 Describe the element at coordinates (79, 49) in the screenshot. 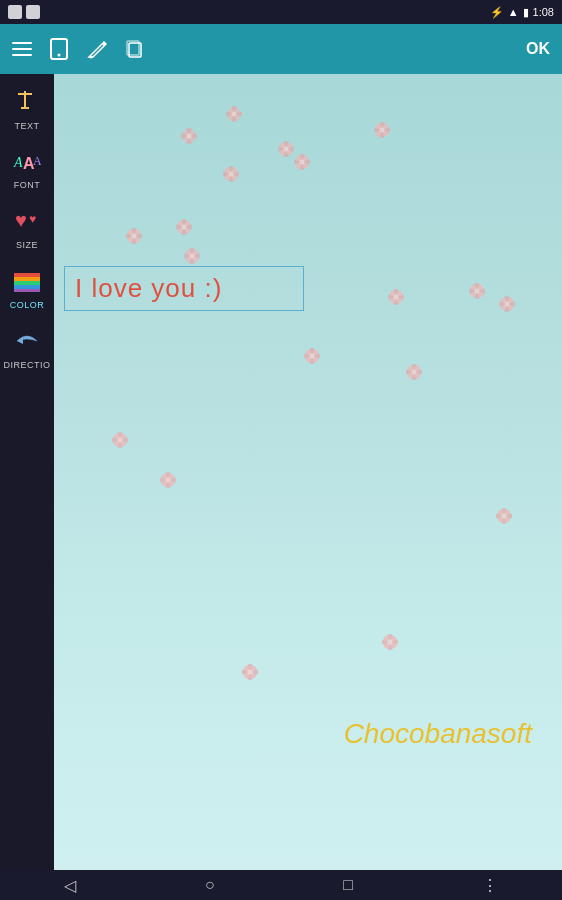

I see `toolbar-left` at that location.